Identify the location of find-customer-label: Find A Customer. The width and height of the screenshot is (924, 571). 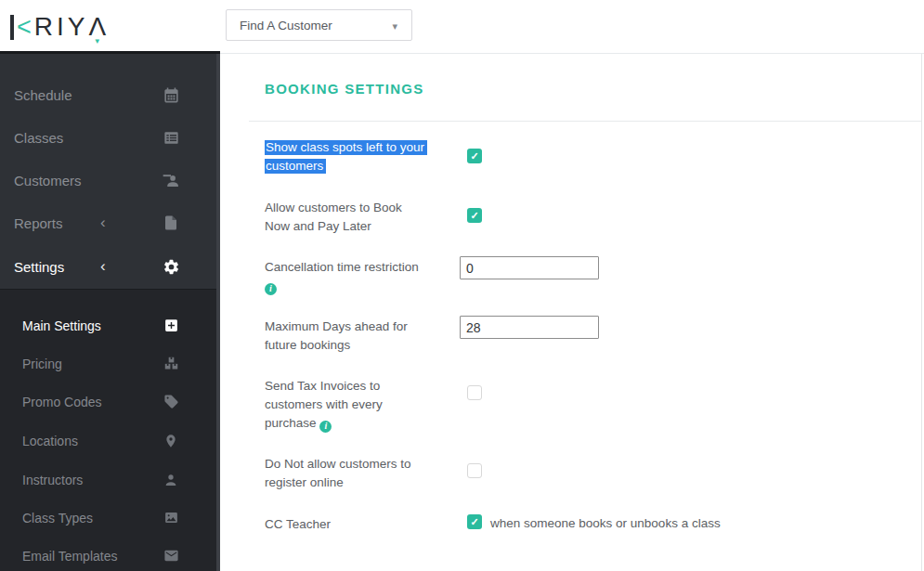
(286, 26).